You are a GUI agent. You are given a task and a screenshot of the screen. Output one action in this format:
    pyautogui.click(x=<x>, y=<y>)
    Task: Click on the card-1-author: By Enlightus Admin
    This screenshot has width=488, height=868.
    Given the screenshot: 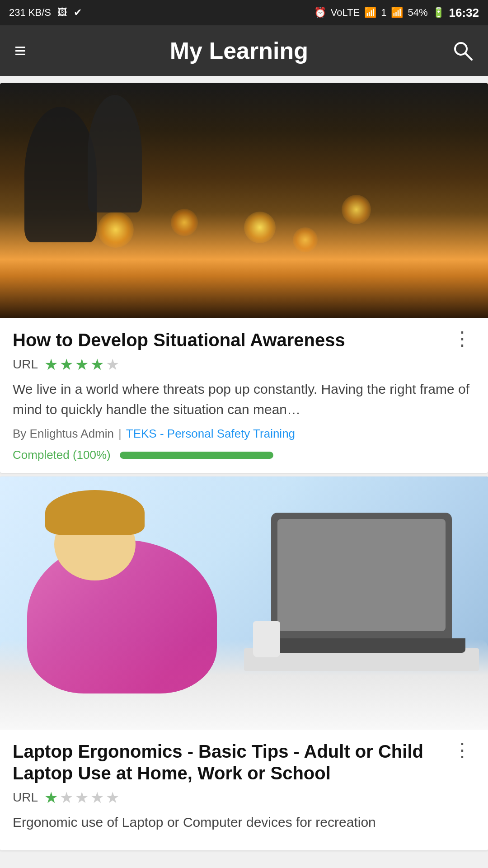 What is the action you would take?
    pyautogui.click(x=63, y=434)
    